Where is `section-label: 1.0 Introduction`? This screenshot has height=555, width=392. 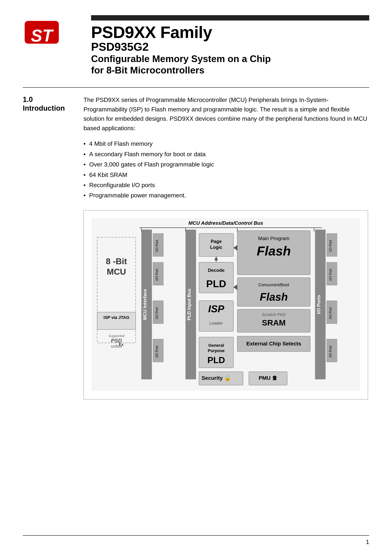 section-label: 1.0 Introduction is located at coordinates (47, 148).